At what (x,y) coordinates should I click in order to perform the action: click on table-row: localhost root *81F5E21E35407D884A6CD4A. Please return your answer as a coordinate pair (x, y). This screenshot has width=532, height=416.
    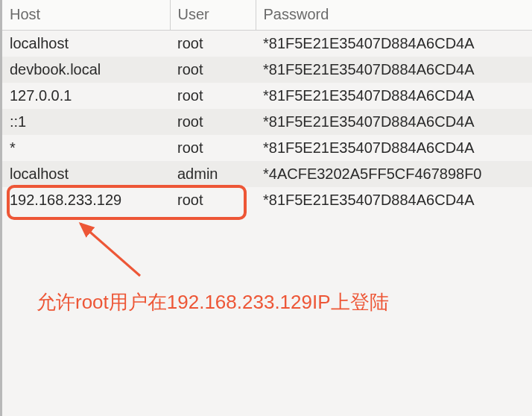
    Looking at the image, I should click on (267, 43).